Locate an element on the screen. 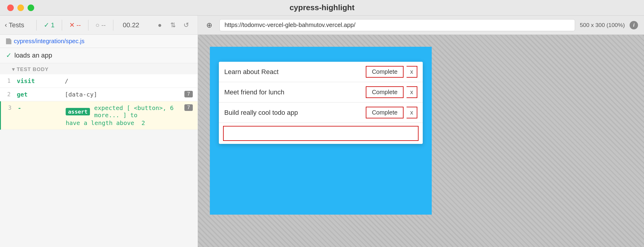 This screenshot has width=644, height=247. url-text: https://todomvc-vercel-gleb-bahmutov.ver… is located at coordinates (290, 25).